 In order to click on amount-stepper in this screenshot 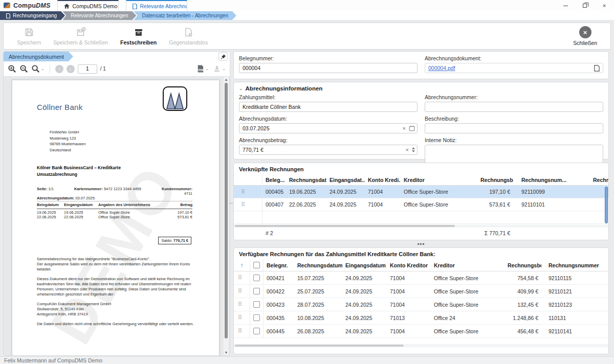, I will do `click(413, 150)`.